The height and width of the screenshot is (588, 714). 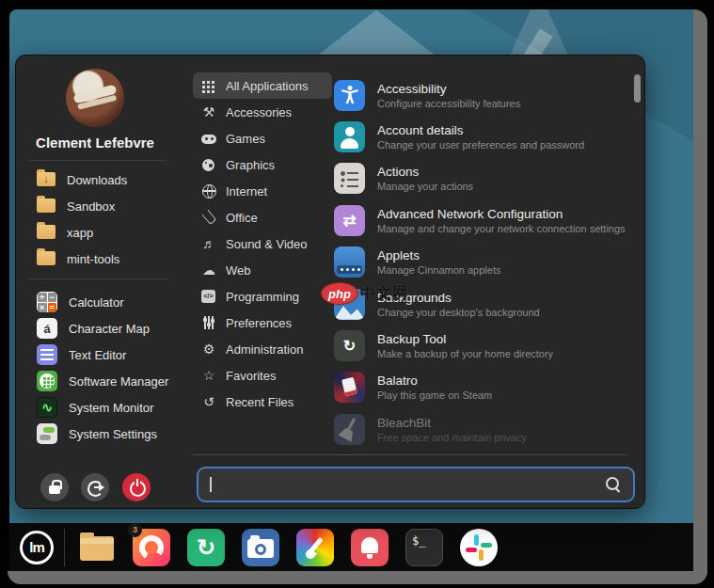 What do you see at coordinates (262, 138) in the screenshot?
I see `category-games: Games` at bounding box center [262, 138].